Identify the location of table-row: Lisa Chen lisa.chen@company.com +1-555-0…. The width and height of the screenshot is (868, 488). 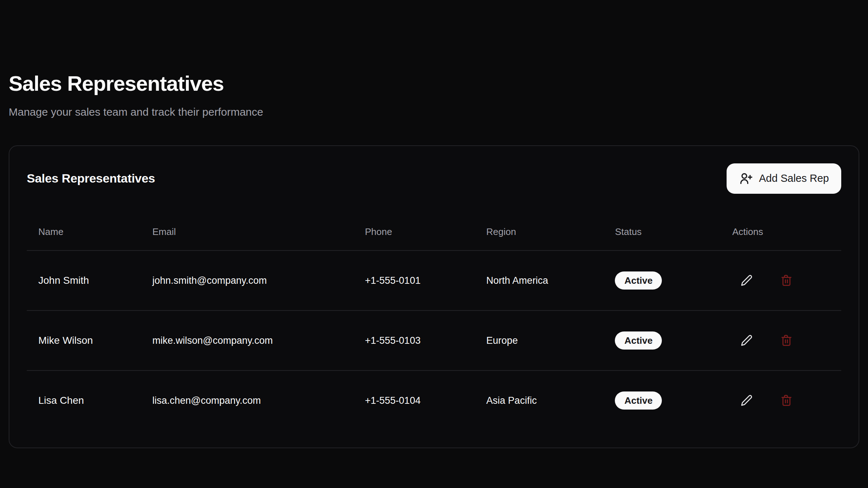
(434, 401).